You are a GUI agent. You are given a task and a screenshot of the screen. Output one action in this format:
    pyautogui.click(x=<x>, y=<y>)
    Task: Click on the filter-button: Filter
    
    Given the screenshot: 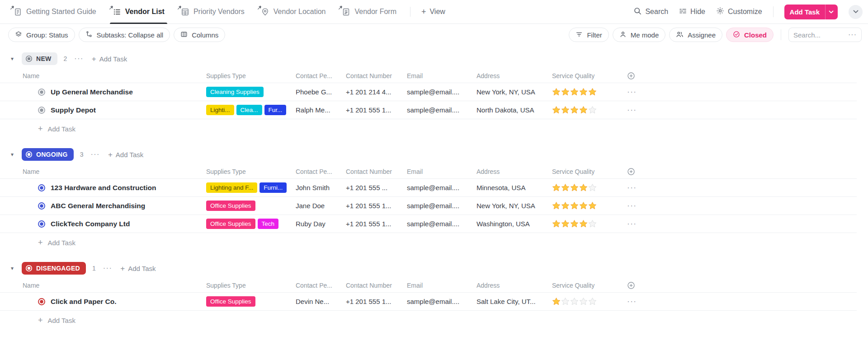 What is the action you would take?
    pyautogui.click(x=589, y=35)
    